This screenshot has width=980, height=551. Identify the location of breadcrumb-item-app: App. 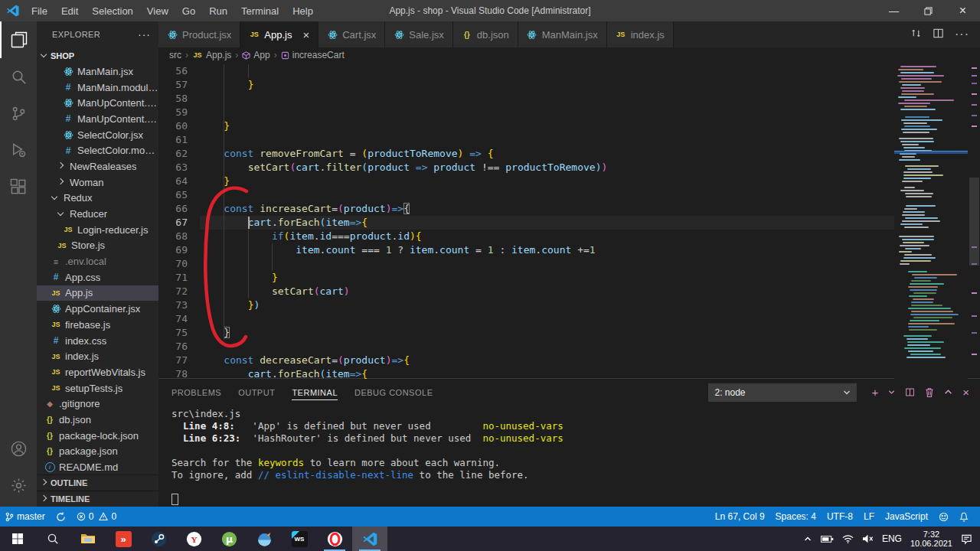
(256, 55).